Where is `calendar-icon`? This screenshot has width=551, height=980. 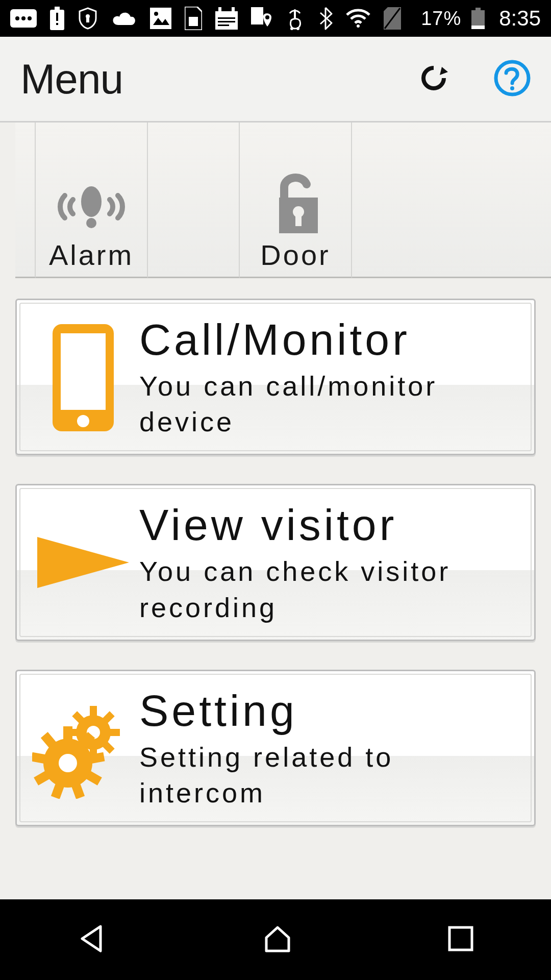 calendar-icon is located at coordinates (227, 18).